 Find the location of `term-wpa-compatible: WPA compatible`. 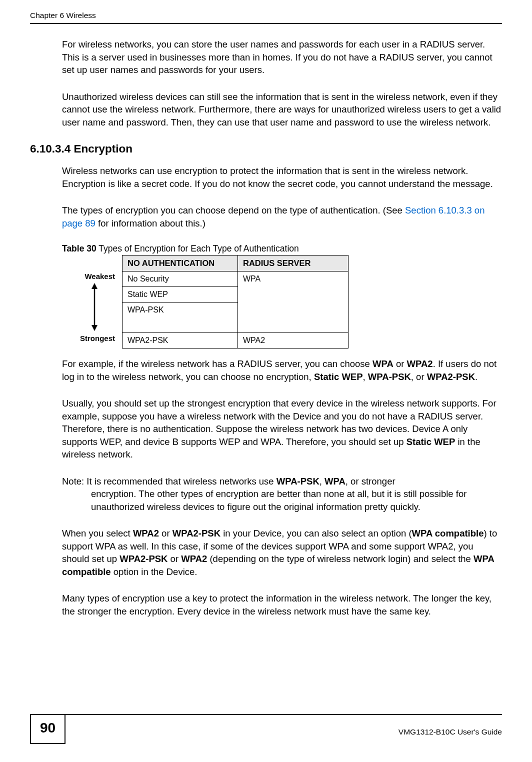

term-wpa-compatible: WPA compatible is located at coordinates (448, 533).